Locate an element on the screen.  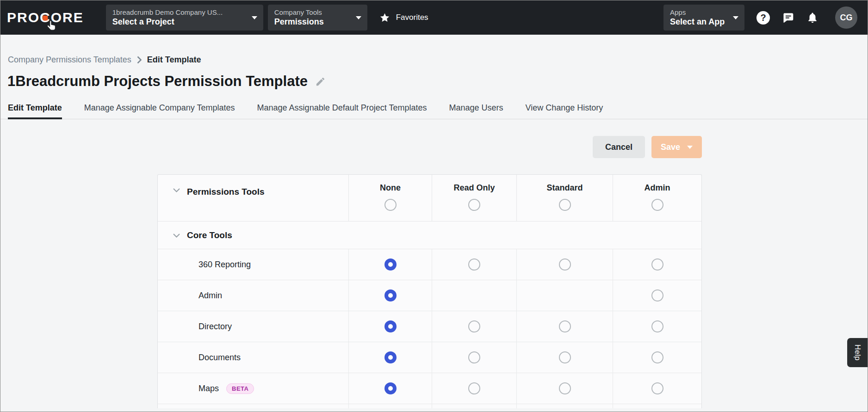
radio-documents-none is located at coordinates (391, 357).